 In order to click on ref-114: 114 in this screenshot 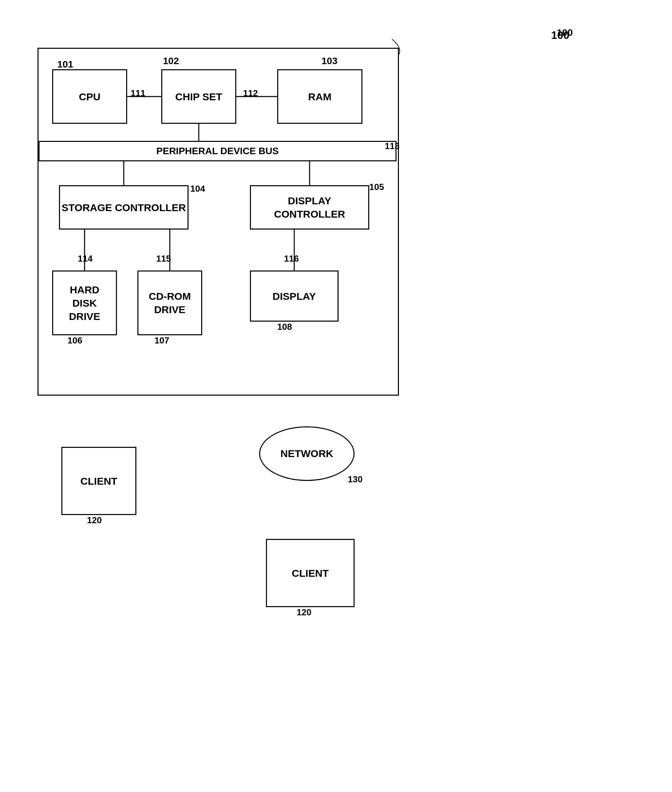, I will do `click(85, 259)`.